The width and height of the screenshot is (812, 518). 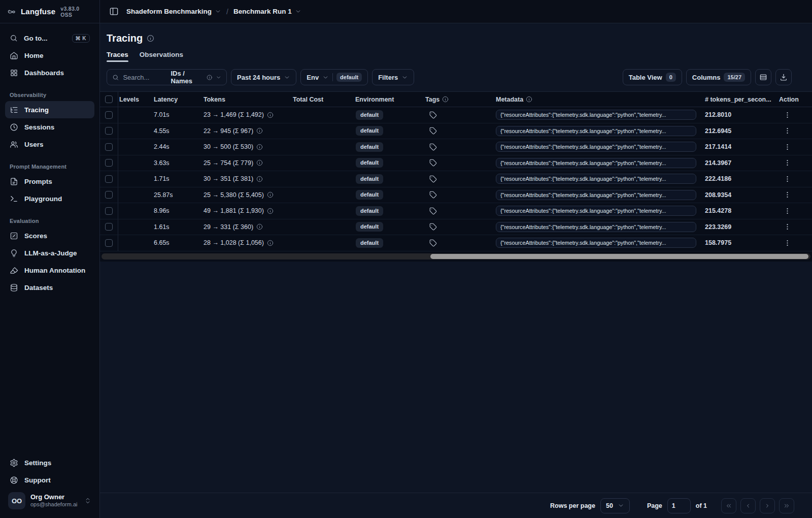 I want to click on columns-count-badge: 15/27, so click(x=734, y=77).